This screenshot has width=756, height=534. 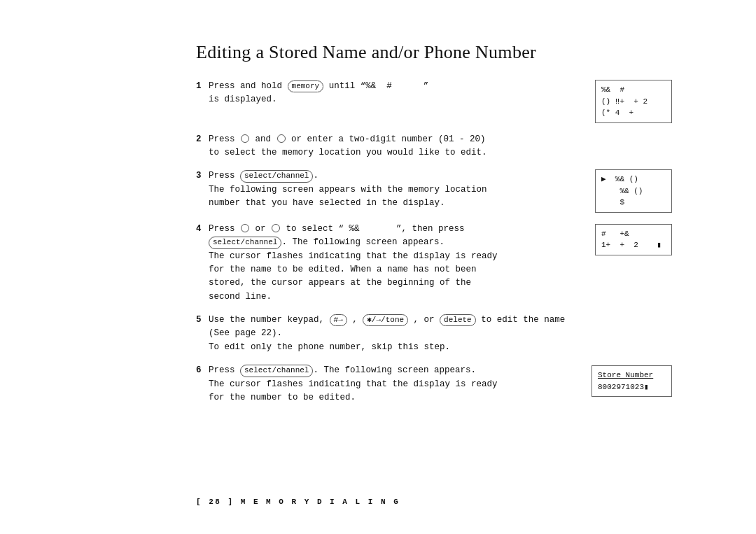 I want to click on step-6-pre: Press, so click(x=224, y=370).